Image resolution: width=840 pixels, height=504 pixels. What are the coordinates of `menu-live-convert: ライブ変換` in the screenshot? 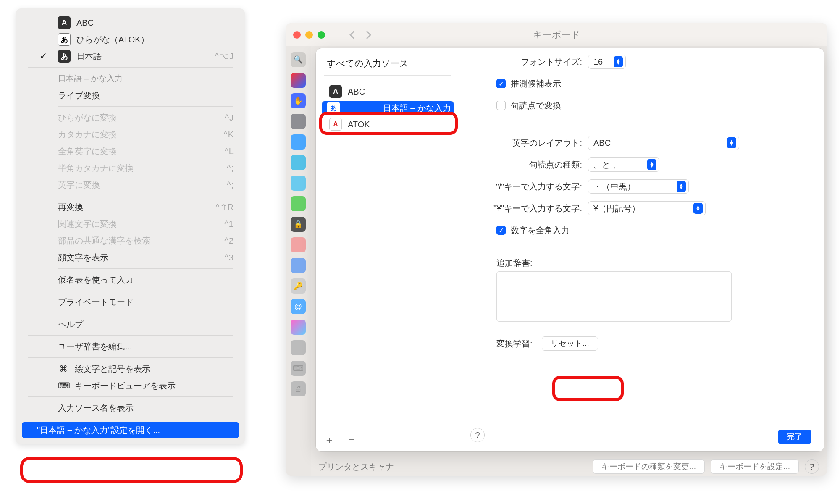 It's located at (130, 95).